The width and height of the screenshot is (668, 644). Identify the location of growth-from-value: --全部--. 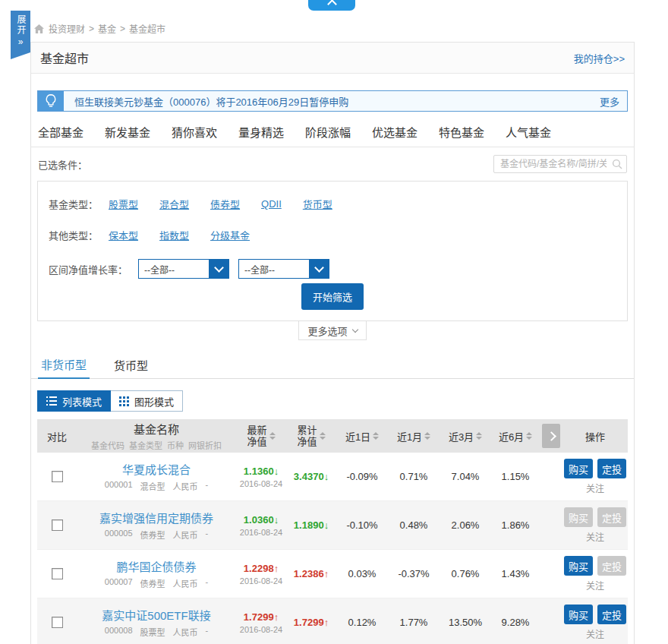
(174, 269).